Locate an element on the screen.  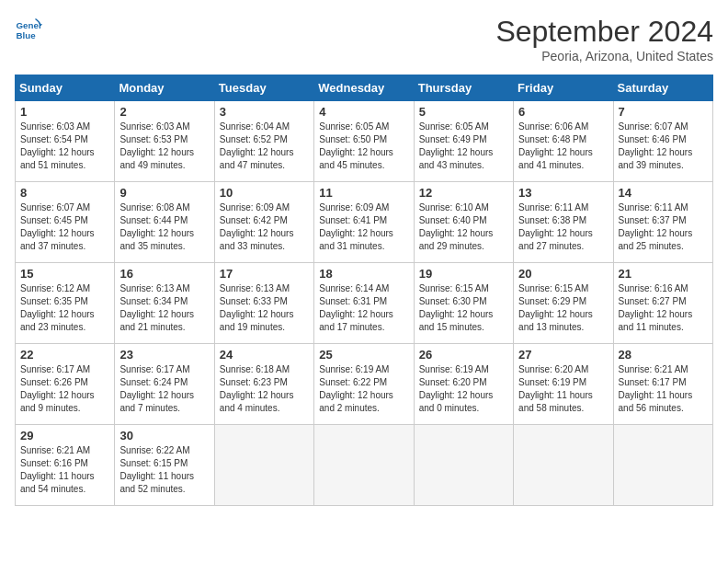
day-number: 6 is located at coordinates (563, 112).